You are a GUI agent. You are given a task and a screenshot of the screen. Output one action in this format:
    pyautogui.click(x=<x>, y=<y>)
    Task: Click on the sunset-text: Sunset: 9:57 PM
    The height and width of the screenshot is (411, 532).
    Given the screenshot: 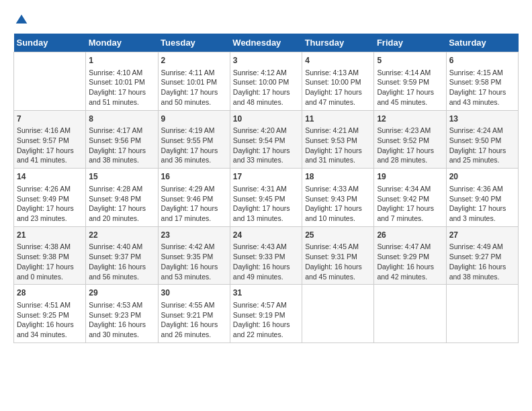 What is the action you would take?
    pyautogui.click(x=50, y=141)
    